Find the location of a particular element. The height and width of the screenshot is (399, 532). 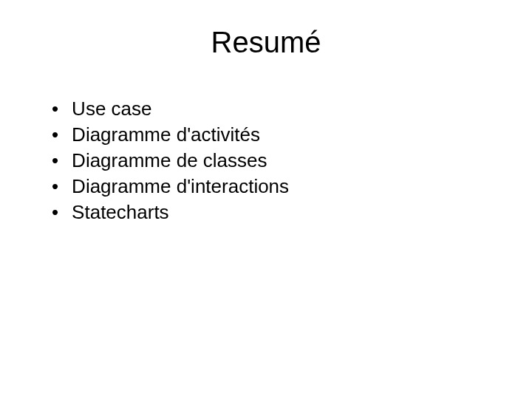

list-item: • Statecharts is located at coordinates (273, 213).